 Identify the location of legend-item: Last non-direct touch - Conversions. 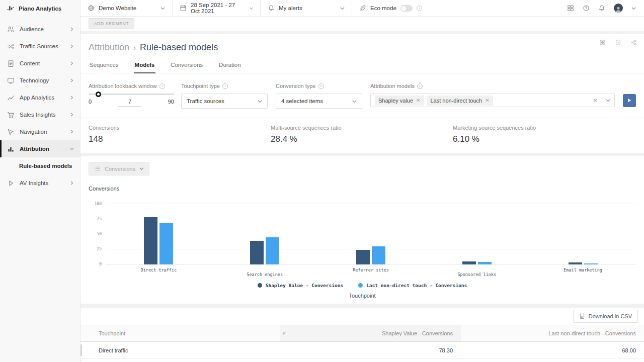
(413, 286).